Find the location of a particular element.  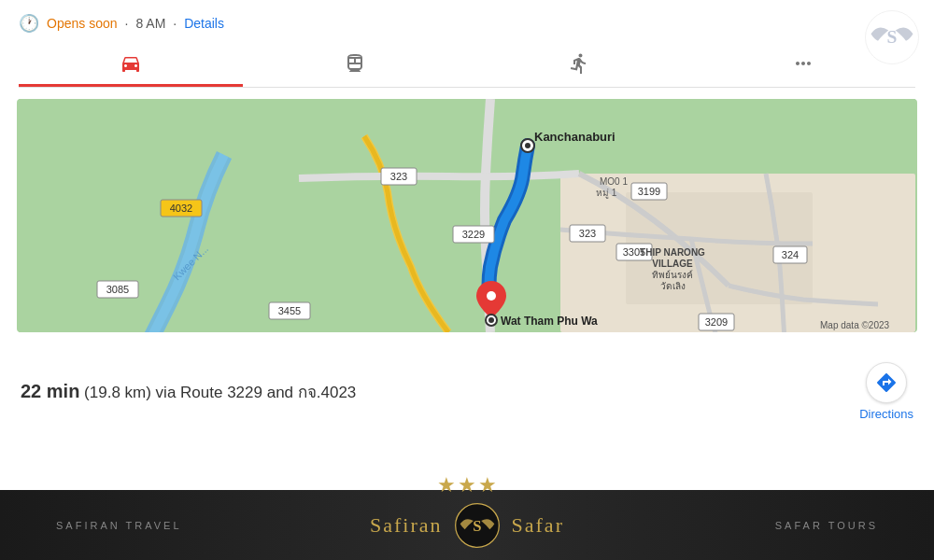

route-duration: 22 min is located at coordinates (50, 391).